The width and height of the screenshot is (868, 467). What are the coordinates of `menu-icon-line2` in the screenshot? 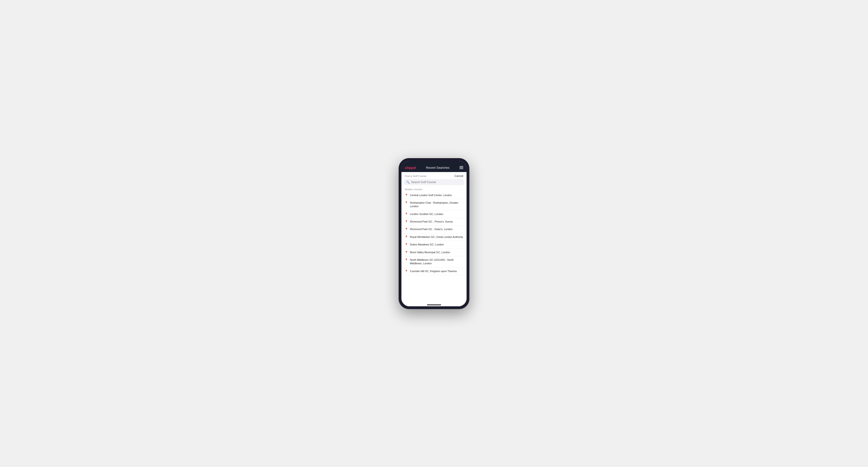 It's located at (462, 168).